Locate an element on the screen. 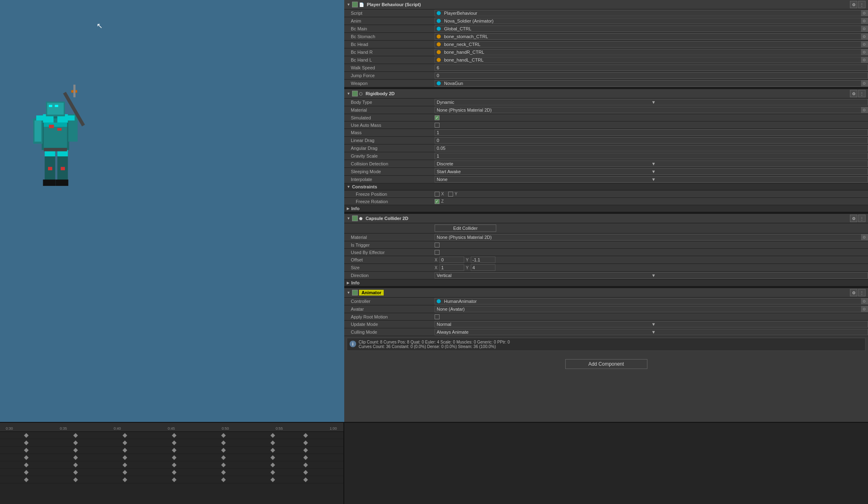 This screenshot has height=504, width=868. anim-value-field: Nova_Soldier (Animator) ⊙ is located at coordinates (652, 21).